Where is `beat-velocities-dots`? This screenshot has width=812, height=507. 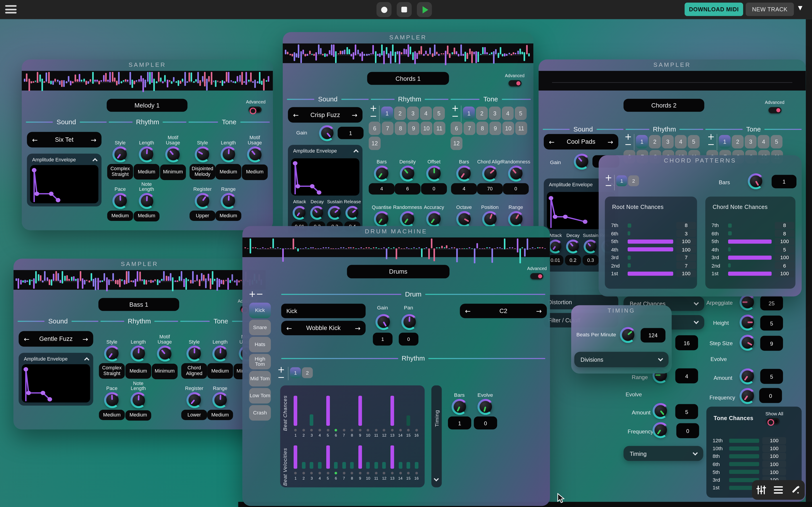 beat-velocities-dots is located at coordinates (356, 473).